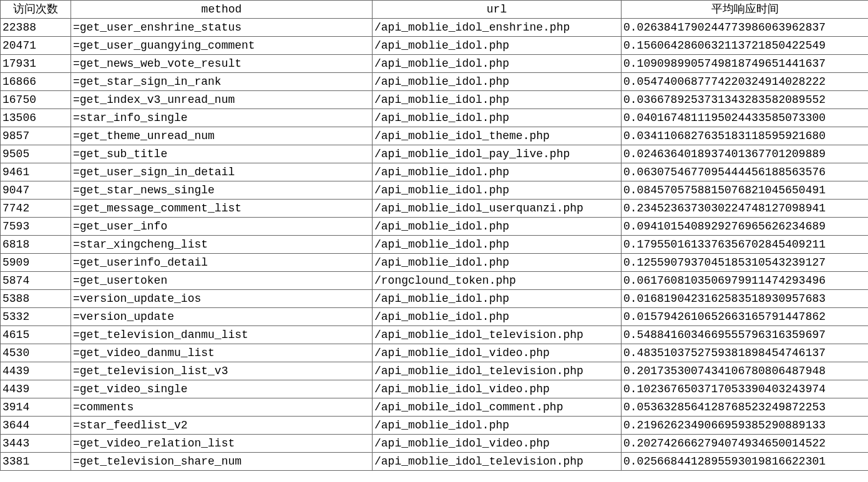  I want to click on table-row: 9857=get_theme_unread_num/api_moblie_ido…, so click(434, 136).